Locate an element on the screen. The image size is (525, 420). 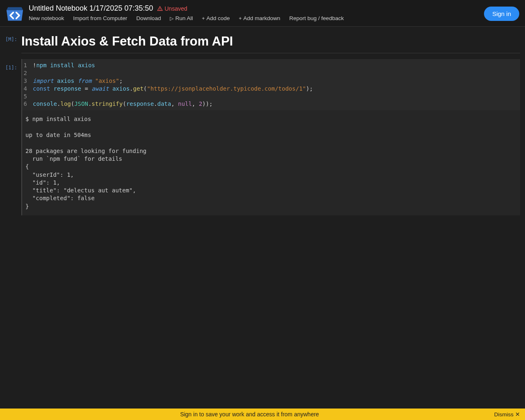
code-line: 5 is located at coordinates (271, 97).